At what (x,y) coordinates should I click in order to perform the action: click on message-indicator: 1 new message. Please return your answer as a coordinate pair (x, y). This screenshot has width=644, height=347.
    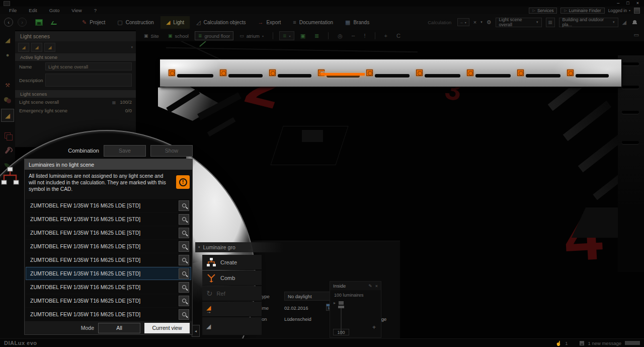
    Looking at the image, I should click on (605, 343).